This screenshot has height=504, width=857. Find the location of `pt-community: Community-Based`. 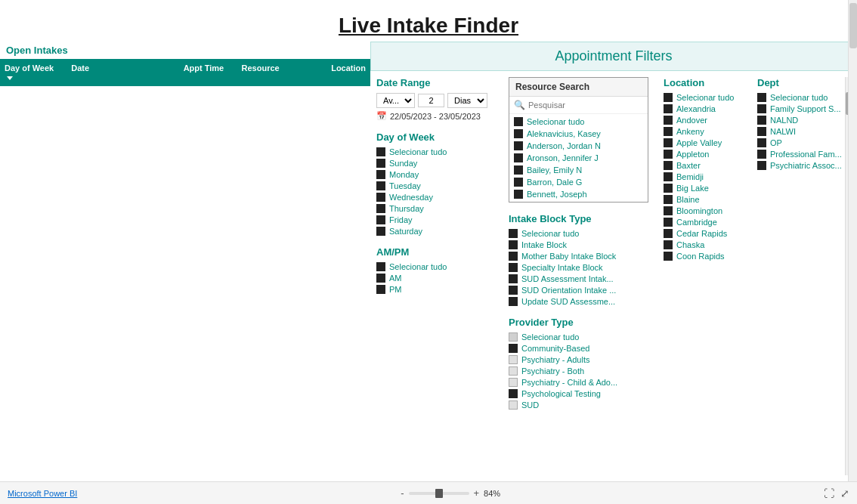

pt-community: Community-Based is located at coordinates (582, 348).